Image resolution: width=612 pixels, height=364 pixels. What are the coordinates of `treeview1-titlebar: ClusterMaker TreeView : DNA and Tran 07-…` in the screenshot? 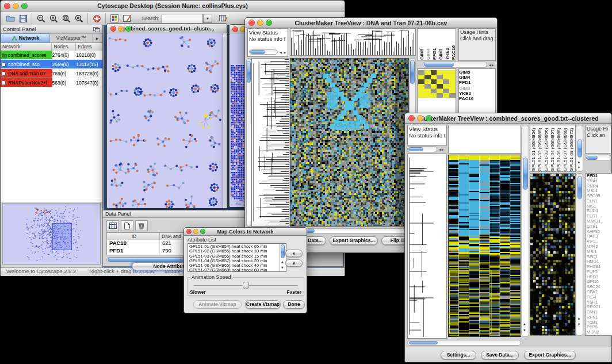 It's located at (371, 23).